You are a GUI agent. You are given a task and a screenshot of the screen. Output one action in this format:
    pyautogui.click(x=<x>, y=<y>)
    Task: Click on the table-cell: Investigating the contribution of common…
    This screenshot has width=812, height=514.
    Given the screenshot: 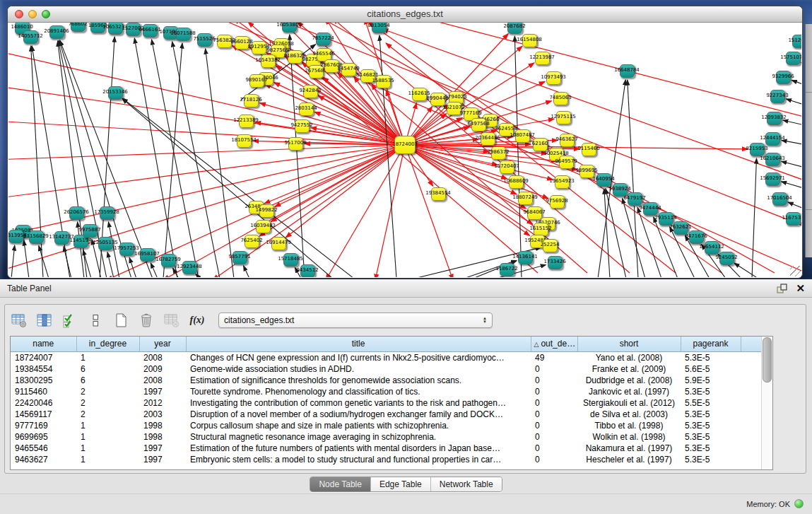 What is the action you would take?
    pyautogui.click(x=358, y=403)
    